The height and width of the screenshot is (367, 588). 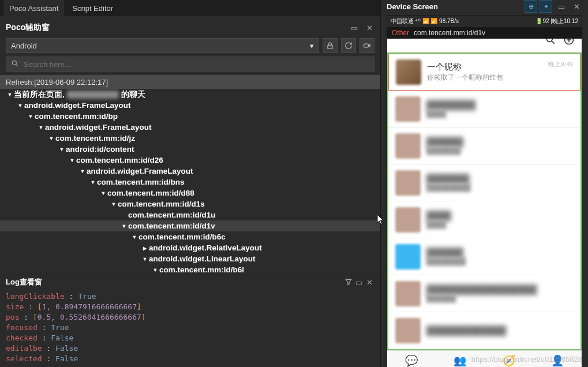 I want to click on tree-label: com.tencent.mm:id/bns, so click(x=141, y=182).